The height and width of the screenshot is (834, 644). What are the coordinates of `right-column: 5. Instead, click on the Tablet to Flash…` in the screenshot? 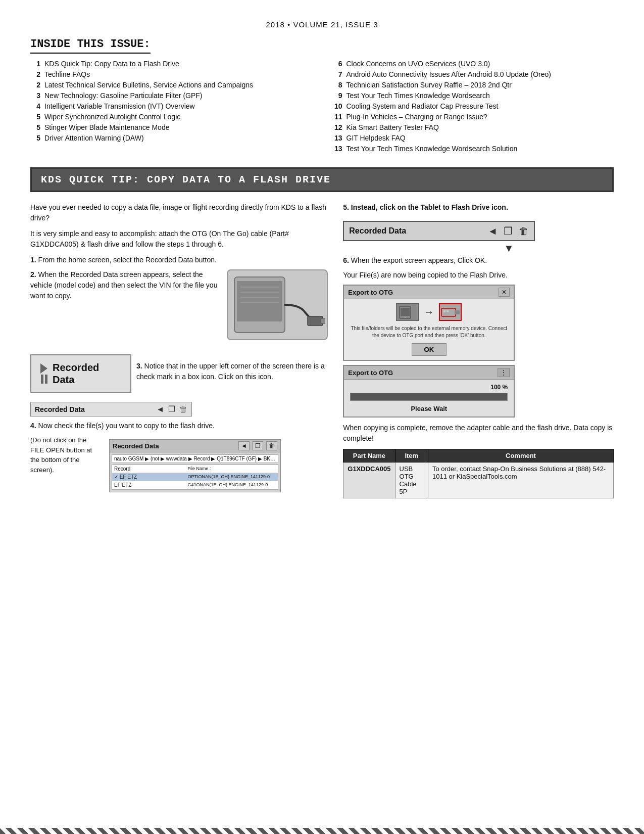 It's located at (478, 350).